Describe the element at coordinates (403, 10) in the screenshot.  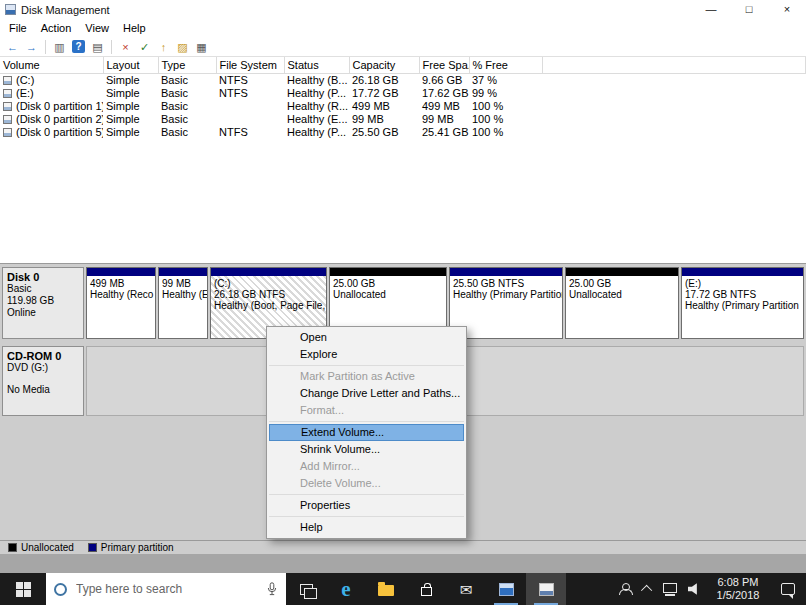
I see `titlebar: Disk Management — □ ×` at that location.